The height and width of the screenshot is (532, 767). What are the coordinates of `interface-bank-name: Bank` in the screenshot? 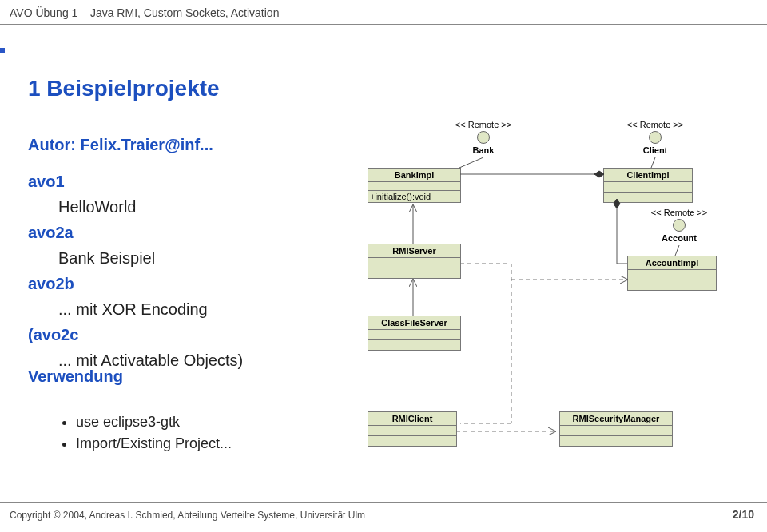 It's located at (484, 150).